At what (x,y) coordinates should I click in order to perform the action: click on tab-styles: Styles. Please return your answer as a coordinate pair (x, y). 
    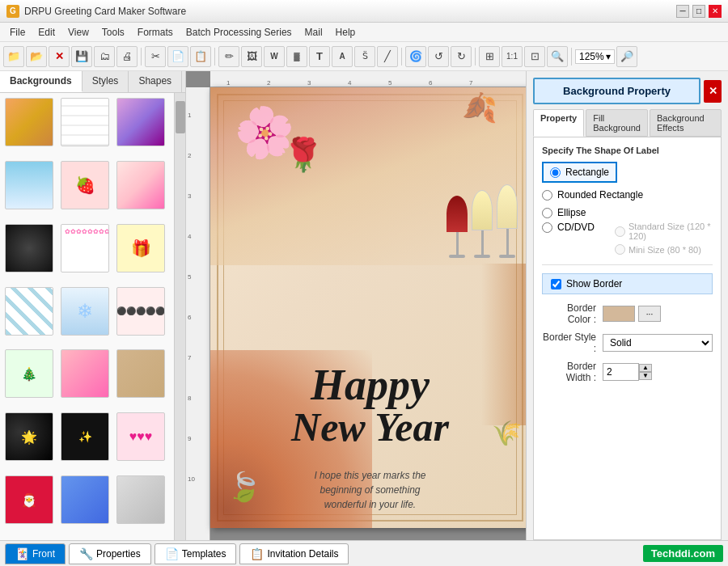
    Looking at the image, I should click on (106, 82).